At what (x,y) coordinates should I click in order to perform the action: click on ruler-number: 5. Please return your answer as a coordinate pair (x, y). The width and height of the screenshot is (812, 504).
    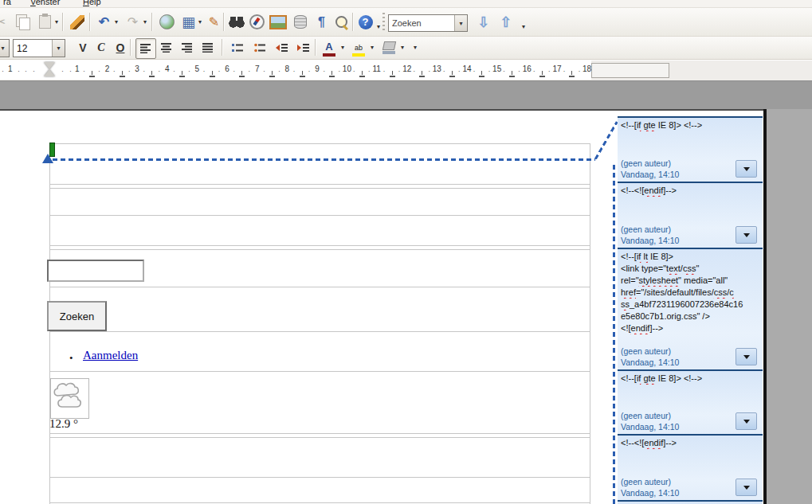
    Looking at the image, I should click on (198, 68).